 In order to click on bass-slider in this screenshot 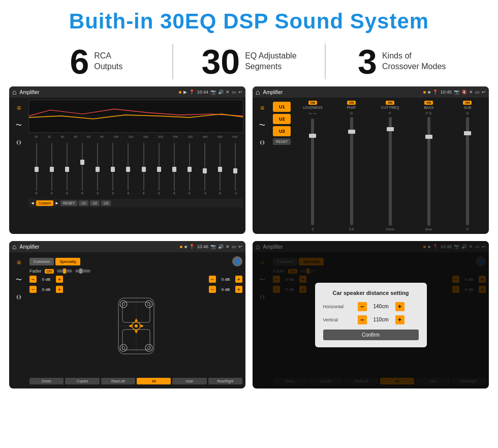, I will do `click(429, 171)`.